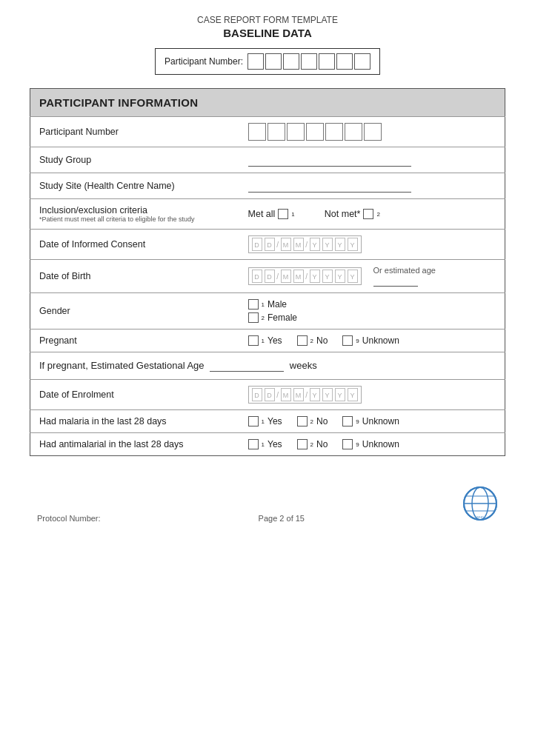 The height and width of the screenshot is (756, 535). Describe the element at coordinates (247, 366) in the screenshot. I see `gestational-age-field` at that location.